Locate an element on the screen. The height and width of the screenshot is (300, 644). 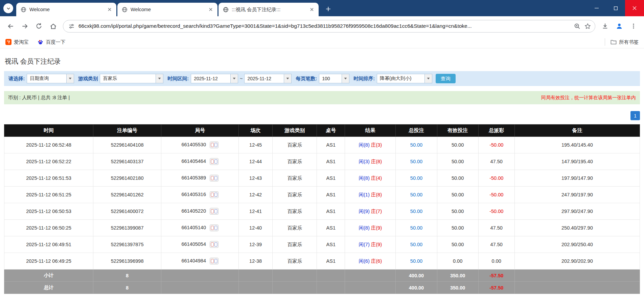
tab-welcome-2: Welcome is located at coordinates (167, 9).